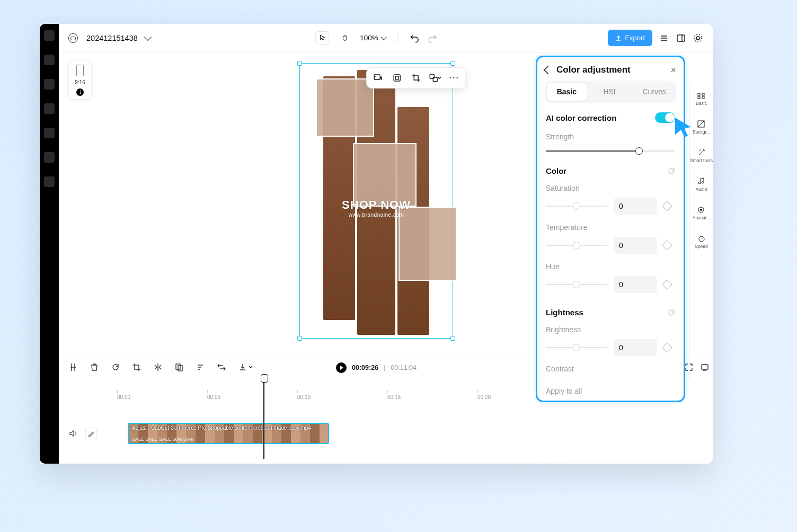 This screenshot has width=797, height=532. I want to click on swap-button, so click(435, 78).